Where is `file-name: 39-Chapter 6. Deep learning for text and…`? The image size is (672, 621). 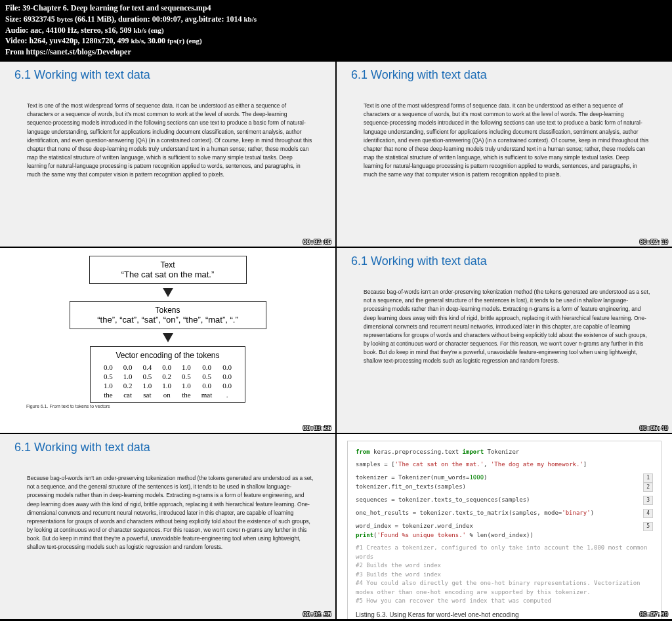
file-name: 39-Chapter 6. Deep learning for text and… is located at coordinates (117, 8).